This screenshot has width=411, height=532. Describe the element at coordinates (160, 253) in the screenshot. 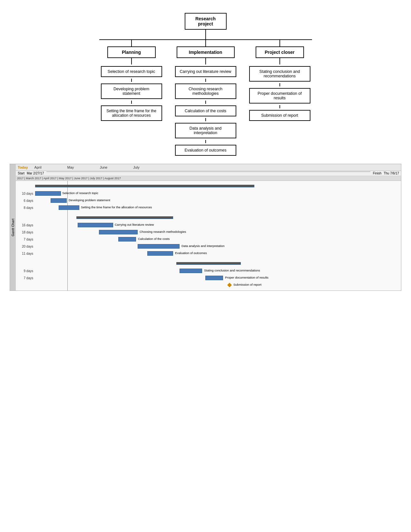

I see `row-8-bar` at that location.